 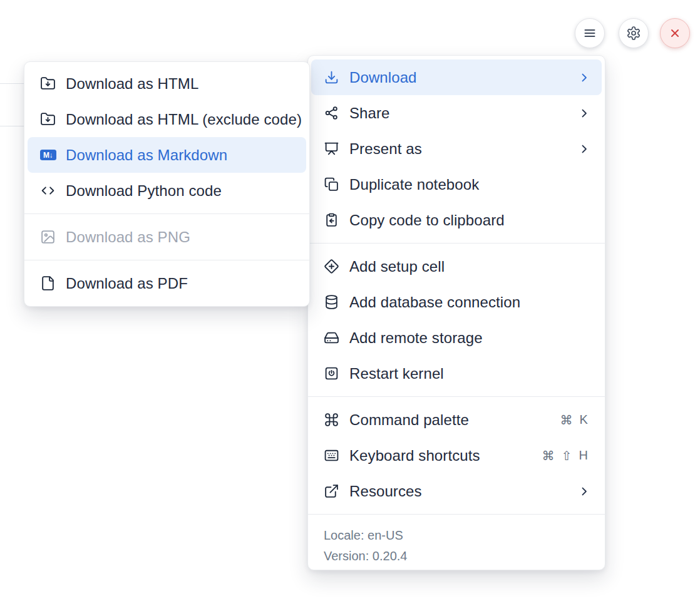 What do you see at coordinates (584, 456) in the screenshot?
I see `shortcut-key: H` at bounding box center [584, 456].